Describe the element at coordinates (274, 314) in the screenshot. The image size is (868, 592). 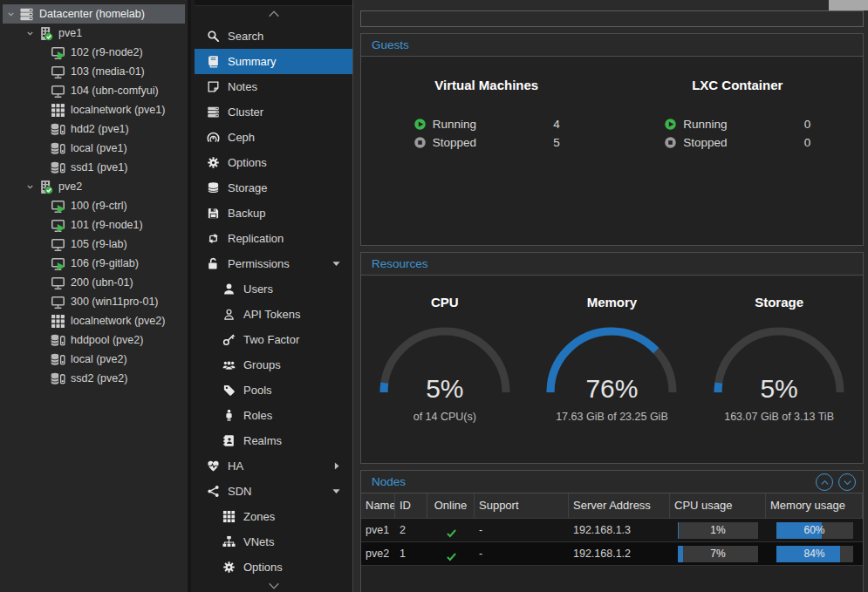
I see `menu-item-api-tokens: API Tokens` at that location.